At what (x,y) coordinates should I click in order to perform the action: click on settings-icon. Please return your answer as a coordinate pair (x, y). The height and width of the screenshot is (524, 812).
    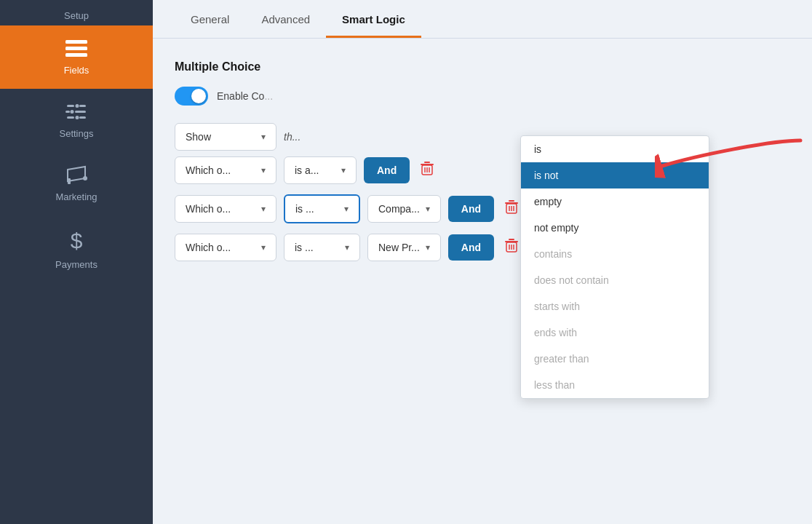
    Looking at the image, I should click on (76, 112).